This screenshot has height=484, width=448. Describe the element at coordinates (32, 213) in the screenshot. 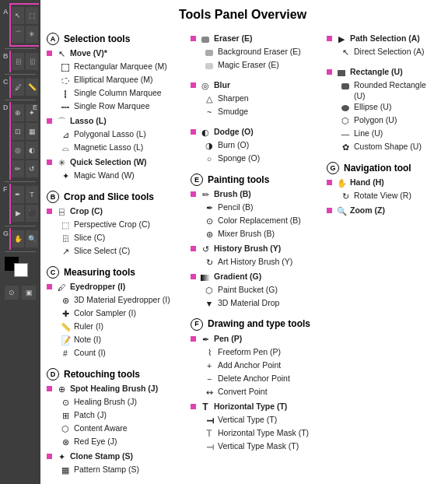

I see `shape-btn: ⬛` at that location.